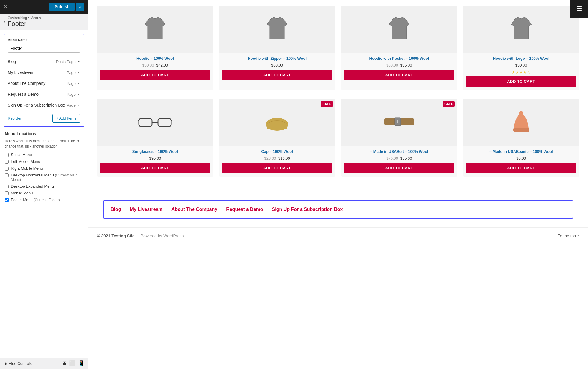 The width and height of the screenshot is (588, 369). What do you see at coordinates (20, 363) in the screenshot?
I see `hide-controls-label: Hide Controls` at bounding box center [20, 363].